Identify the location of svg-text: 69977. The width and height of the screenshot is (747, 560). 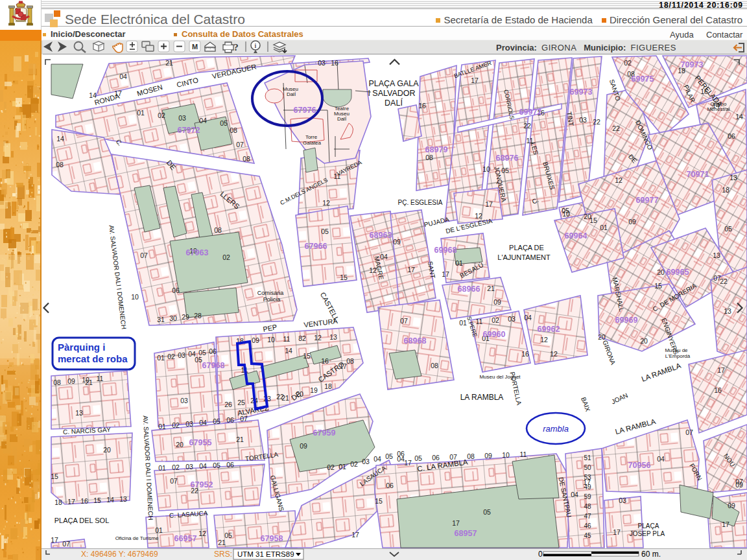
(647, 200).